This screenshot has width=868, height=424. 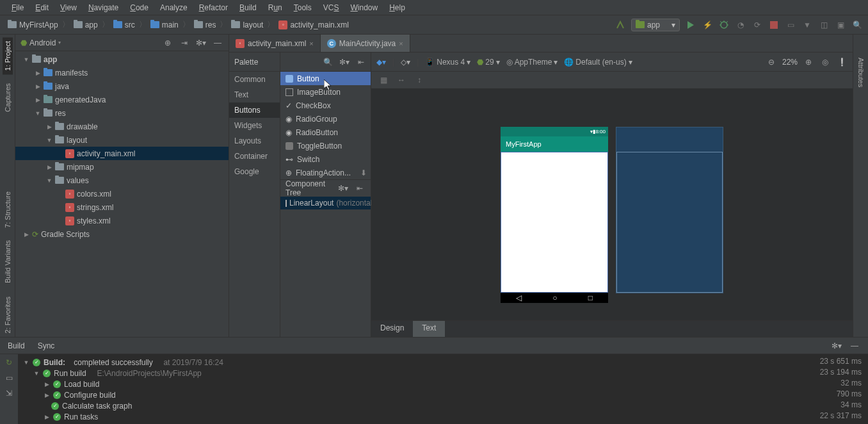 I want to click on zoom-out-icon: ⊖, so click(x=771, y=62).